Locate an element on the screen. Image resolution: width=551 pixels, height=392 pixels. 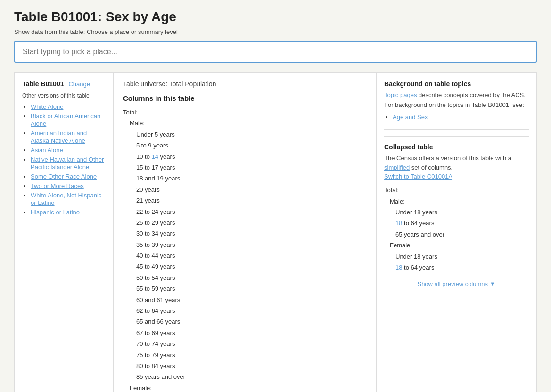
column-item: Female: is located at coordinates (248, 387).